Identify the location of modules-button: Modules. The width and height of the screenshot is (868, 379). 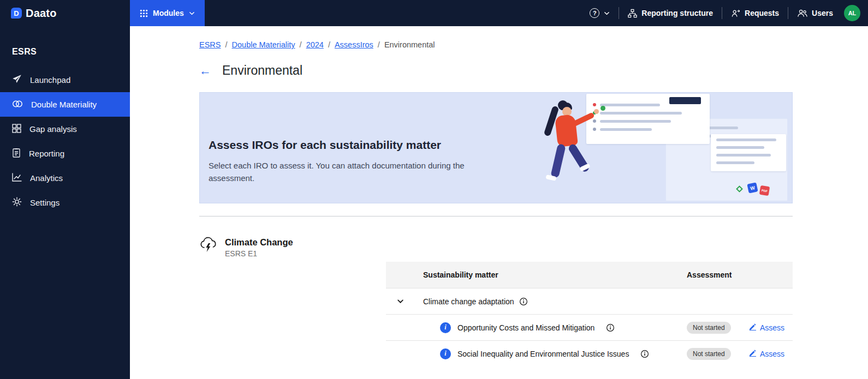
(167, 13).